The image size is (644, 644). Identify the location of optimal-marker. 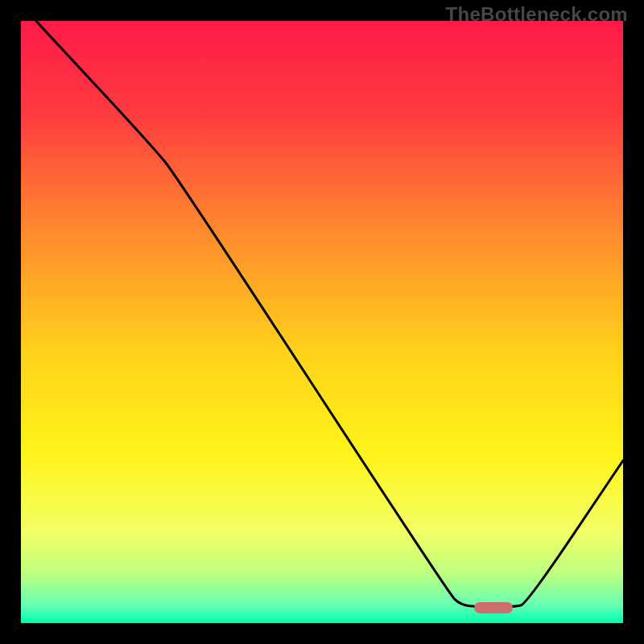
(493, 608).